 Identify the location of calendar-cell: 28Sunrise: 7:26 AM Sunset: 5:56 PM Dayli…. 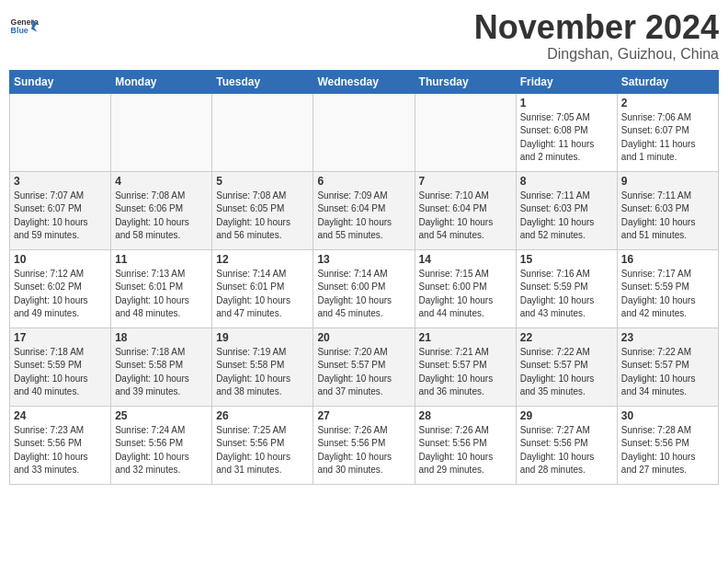
(465, 445).